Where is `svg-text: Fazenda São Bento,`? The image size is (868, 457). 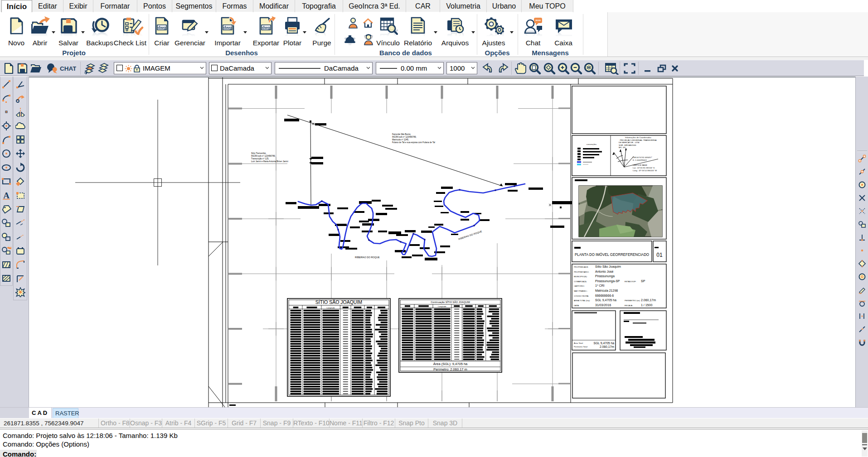
svg-text: Fazenda São Bento, is located at coordinates (402, 134).